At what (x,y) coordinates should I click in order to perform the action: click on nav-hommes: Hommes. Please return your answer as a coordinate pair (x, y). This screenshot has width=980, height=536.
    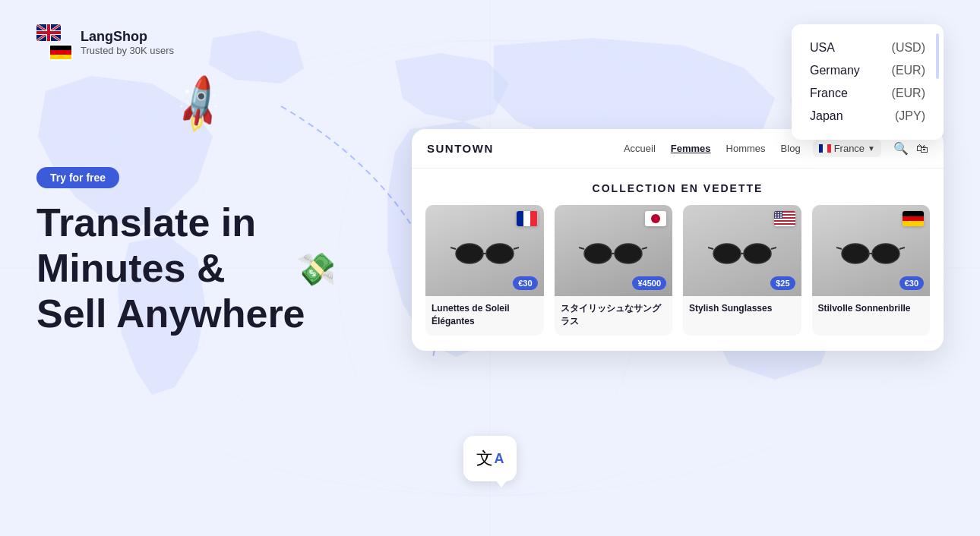
    Looking at the image, I should click on (746, 149).